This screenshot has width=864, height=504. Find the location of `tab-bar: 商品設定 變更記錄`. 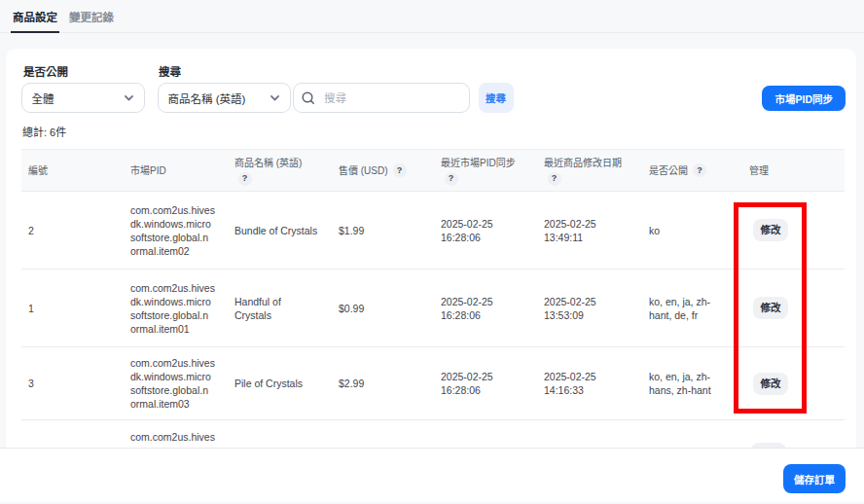

tab-bar: 商品設定 變更記錄 is located at coordinates (432, 17).